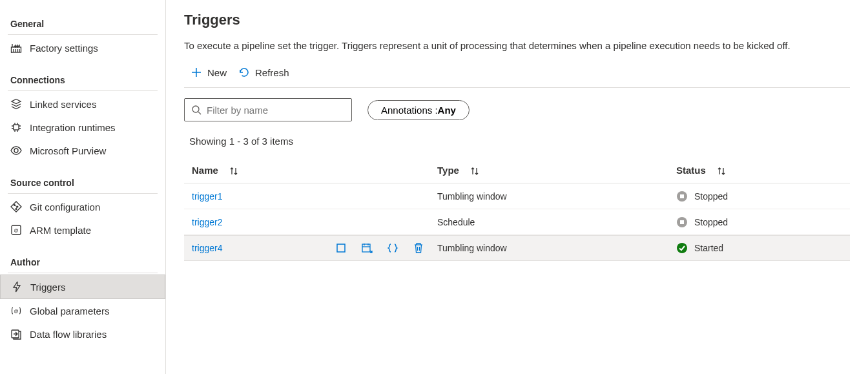 This screenshot has height=374, width=868. Describe the element at coordinates (48, 287) in the screenshot. I see `sidebar-item-label: Triggers` at that location.